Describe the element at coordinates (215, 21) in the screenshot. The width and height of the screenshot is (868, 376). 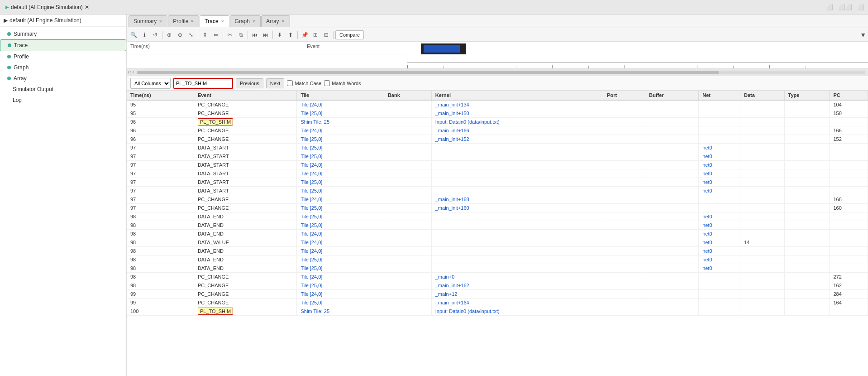
I see `tab-trace: Trace ✕` at that location.